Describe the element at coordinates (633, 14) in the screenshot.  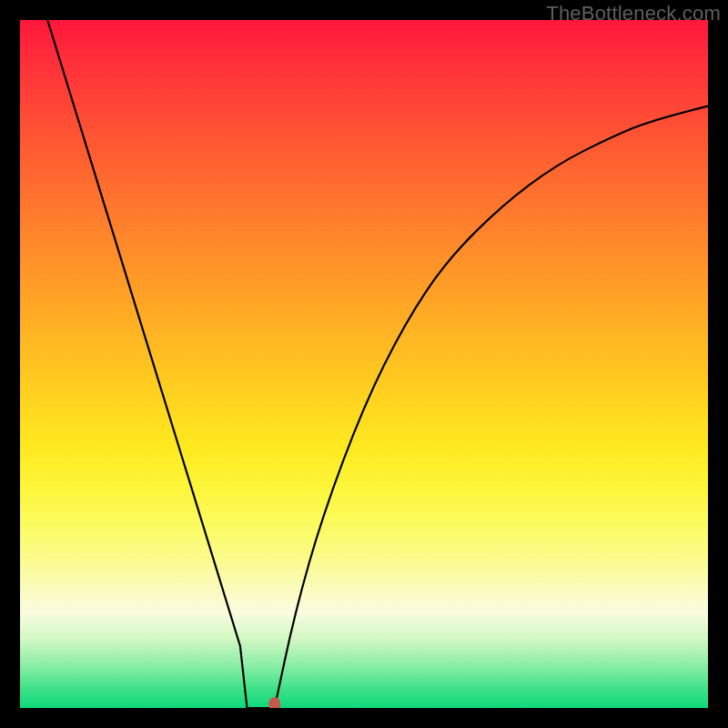
I see `watermark-text: TheBottleneck.com` at that location.